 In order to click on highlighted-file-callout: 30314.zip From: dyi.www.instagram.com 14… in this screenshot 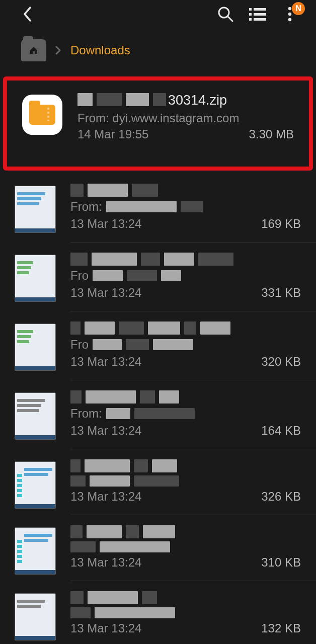, I will do `click(158, 124)`.